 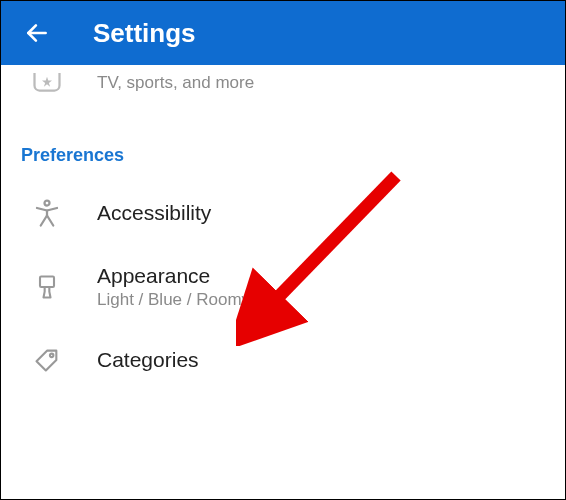 I want to click on arrow-left-icon, so click(x=37, y=33).